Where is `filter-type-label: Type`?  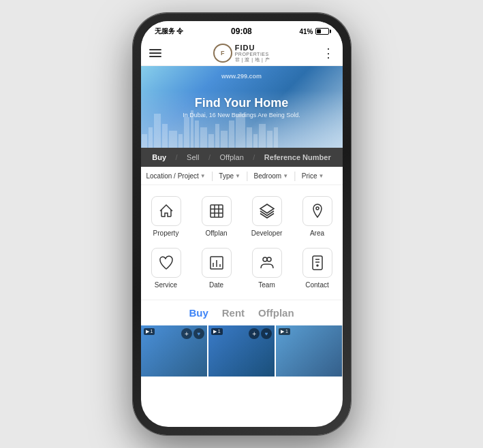
filter-type-label: Type is located at coordinates (226, 176).